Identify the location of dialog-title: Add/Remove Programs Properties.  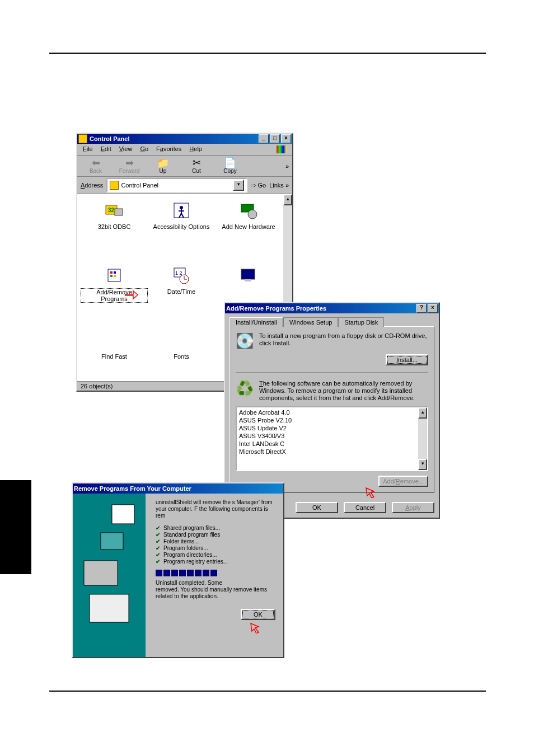
(277, 308).